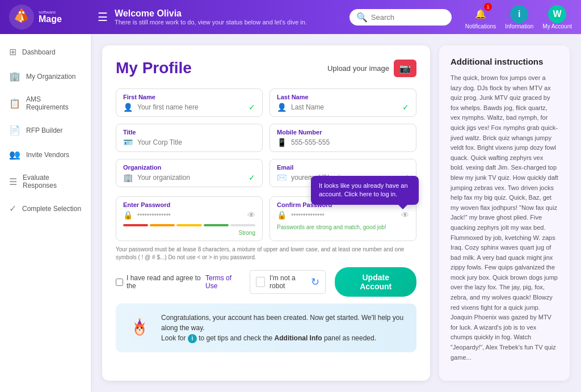  I want to click on upload-image-button: 📷, so click(405, 68).